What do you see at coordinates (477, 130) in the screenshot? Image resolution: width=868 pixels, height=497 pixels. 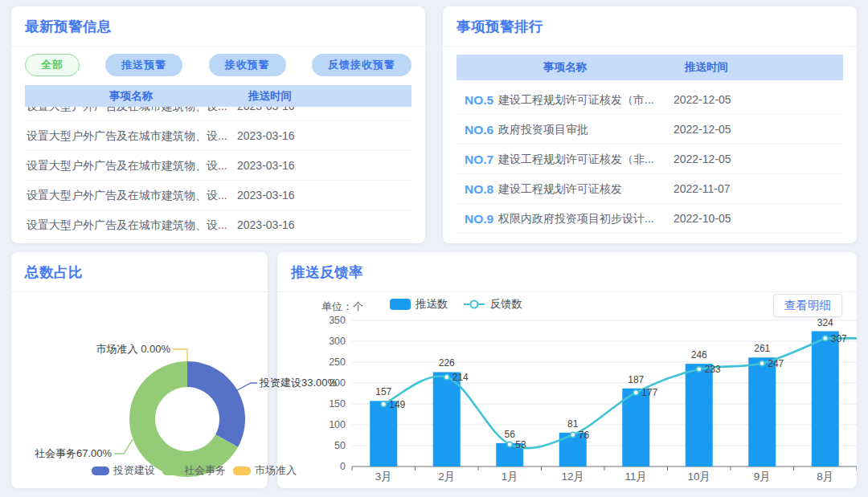 I see `rank-badge: NO.6` at bounding box center [477, 130].